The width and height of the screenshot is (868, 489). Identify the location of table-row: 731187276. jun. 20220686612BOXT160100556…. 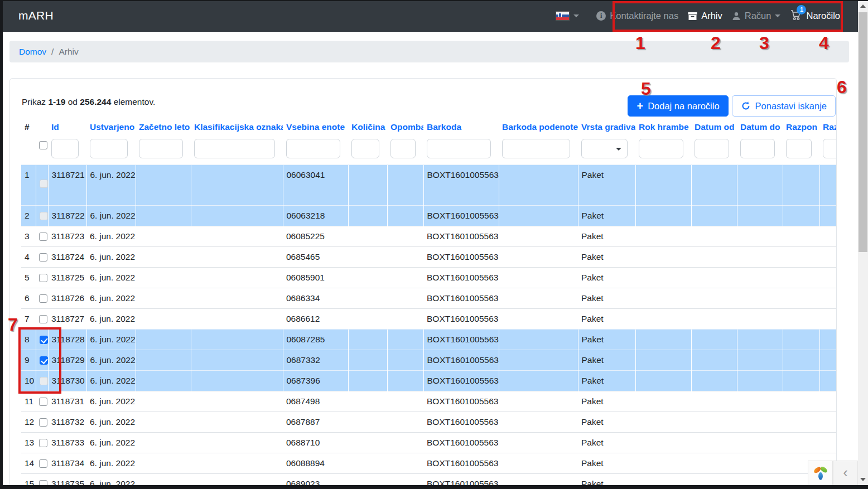
(428, 319).